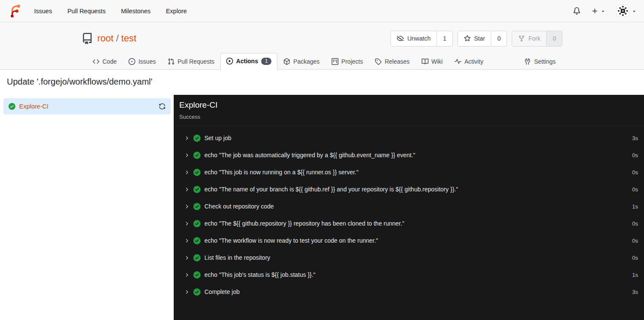  I want to click on package-icon, so click(287, 62).